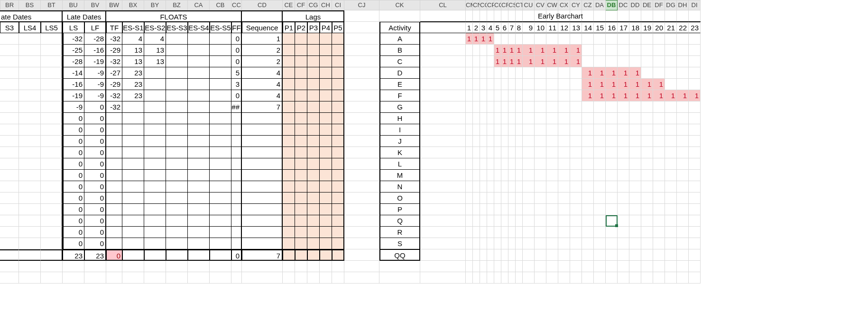 This screenshot has width=868, height=330. What do you see at coordinates (400, 164) in the screenshot?
I see `cell-CK-13: L` at bounding box center [400, 164].